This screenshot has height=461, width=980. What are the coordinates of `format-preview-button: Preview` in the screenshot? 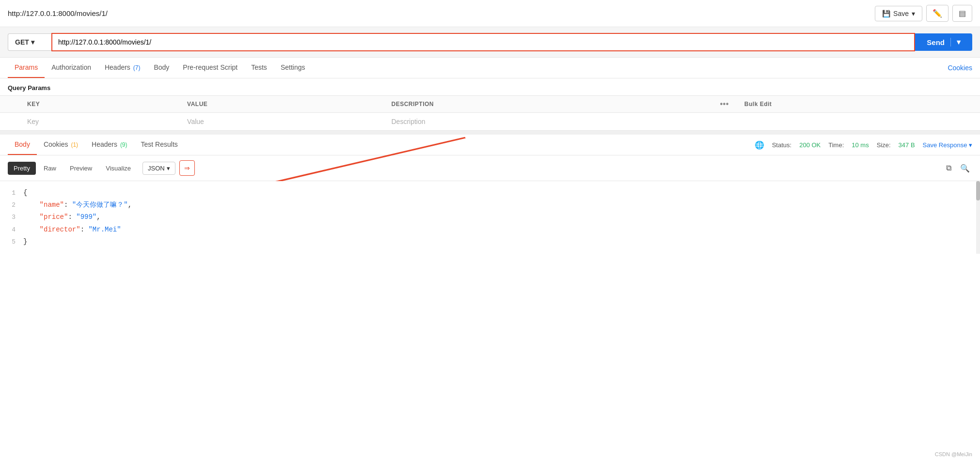 It's located at (81, 169).